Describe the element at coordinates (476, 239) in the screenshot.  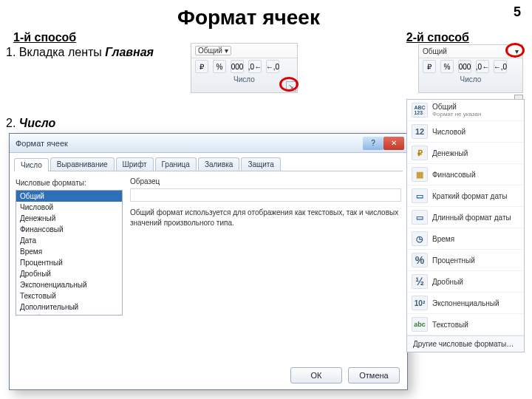
I see `dropdown-item-label: Время` at that location.